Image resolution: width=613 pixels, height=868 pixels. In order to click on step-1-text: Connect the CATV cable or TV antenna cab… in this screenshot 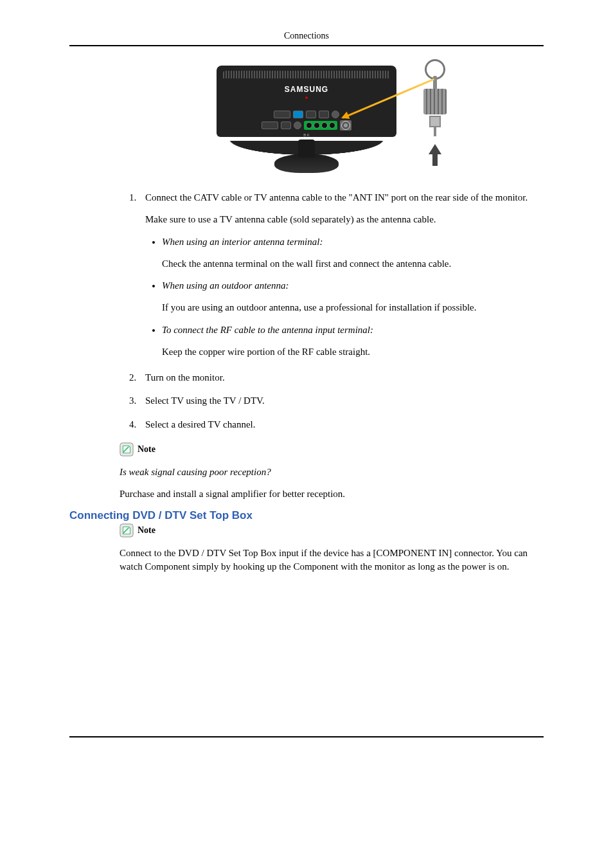, I will do `click(337, 197)`.